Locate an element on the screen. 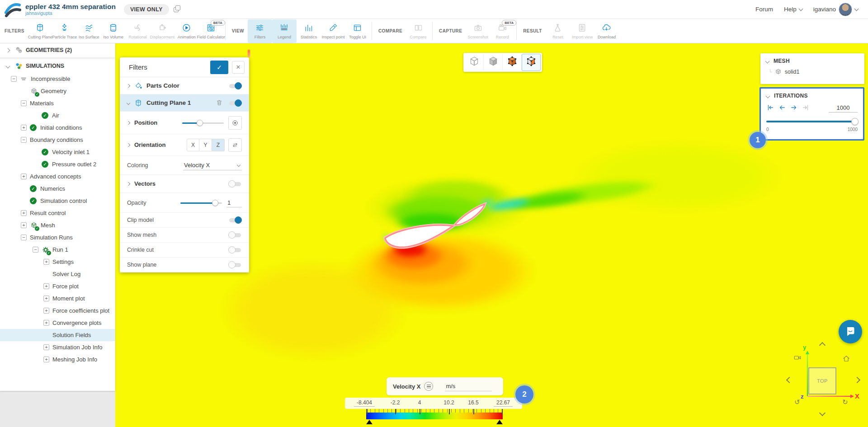 Image resolution: width=868 pixels, height=427 pixels. orientation-z-button: Z is located at coordinates (218, 145).